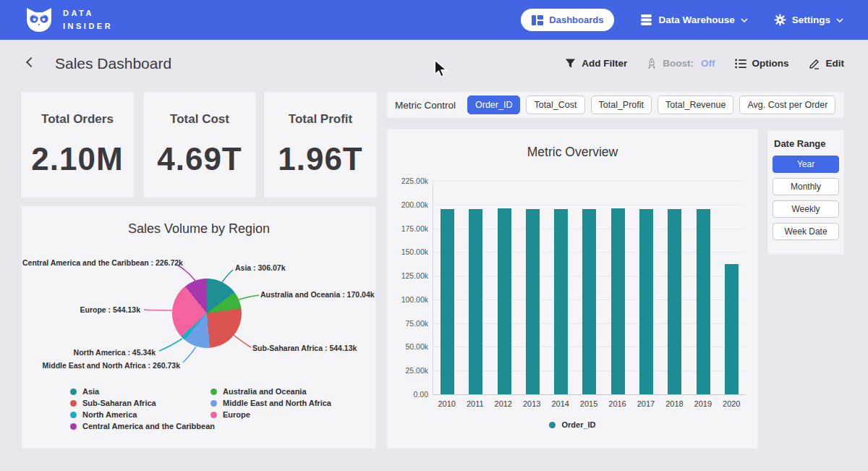 The image size is (868, 471). I want to click on options-label: Options, so click(771, 64).